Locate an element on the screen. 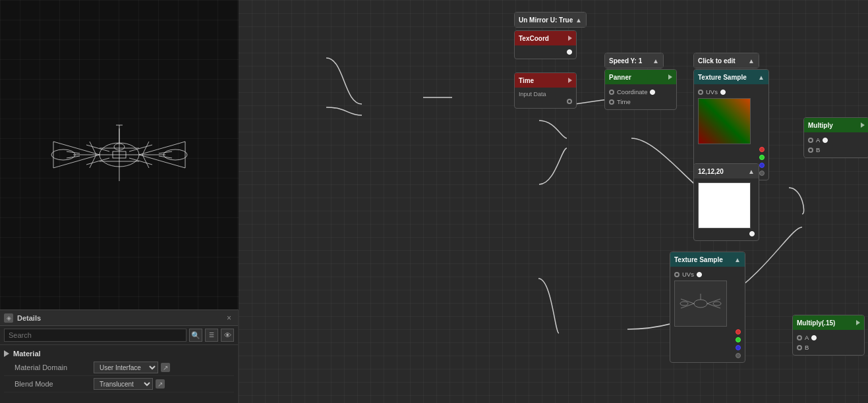 The width and height of the screenshot is (868, 403). node-texcoord: TexCoord is located at coordinates (546, 45).